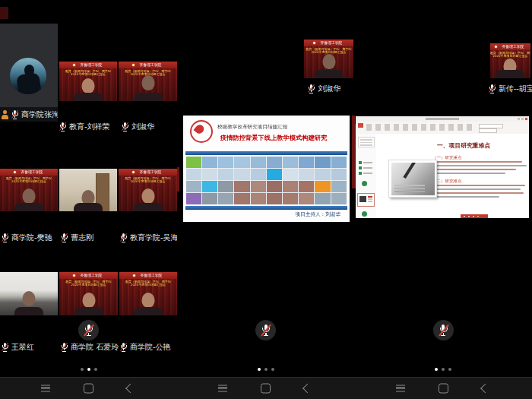  Describe the element at coordinates (94, 347) in the screenshot. I see `participant-name: 商学院 石爱玲` at that location.